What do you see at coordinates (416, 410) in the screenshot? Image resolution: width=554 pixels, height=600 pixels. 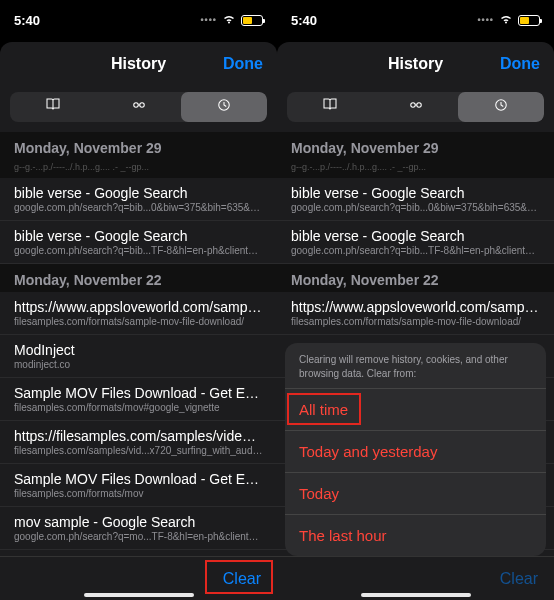 I see `action-all-time: All time` at bounding box center [416, 410].